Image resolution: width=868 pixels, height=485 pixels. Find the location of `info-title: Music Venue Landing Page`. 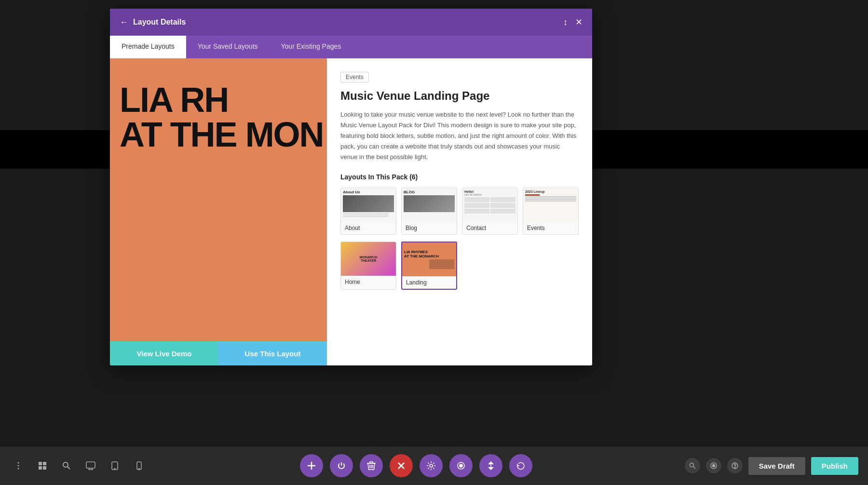

info-title: Music Venue Landing Page is located at coordinates (460, 96).